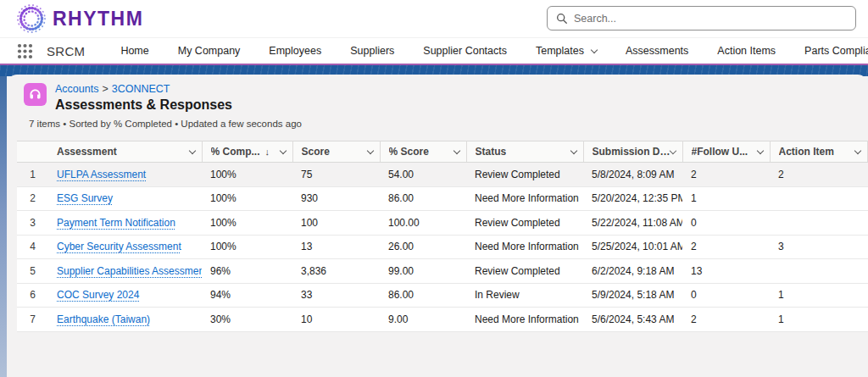 Image resolution: width=868 pixels, height=377 pixels. What do you see at coordinates (710, 19) in the screenshot?
I see `search-input` at bounding box center [710, 19].